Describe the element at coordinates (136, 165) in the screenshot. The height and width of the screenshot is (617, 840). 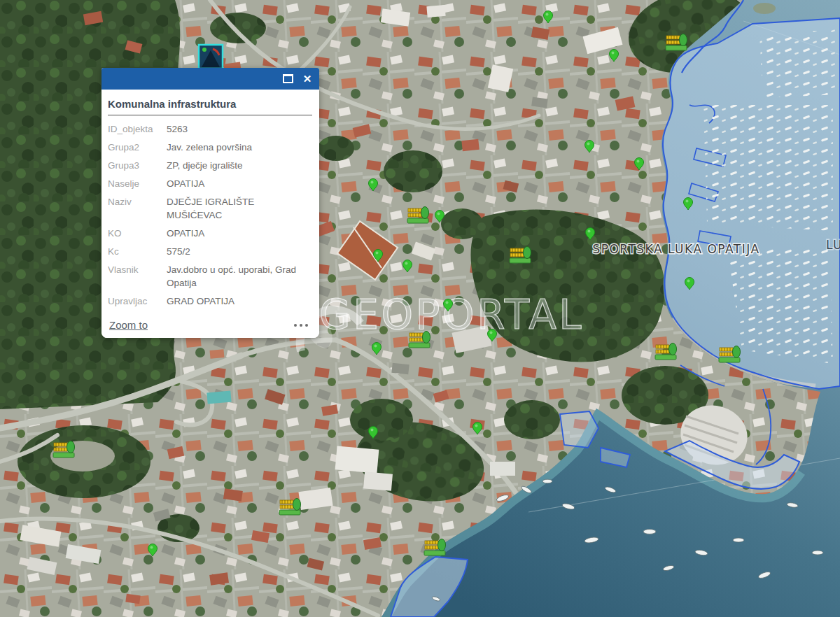
I see `field-label: Grupa3` at that location.